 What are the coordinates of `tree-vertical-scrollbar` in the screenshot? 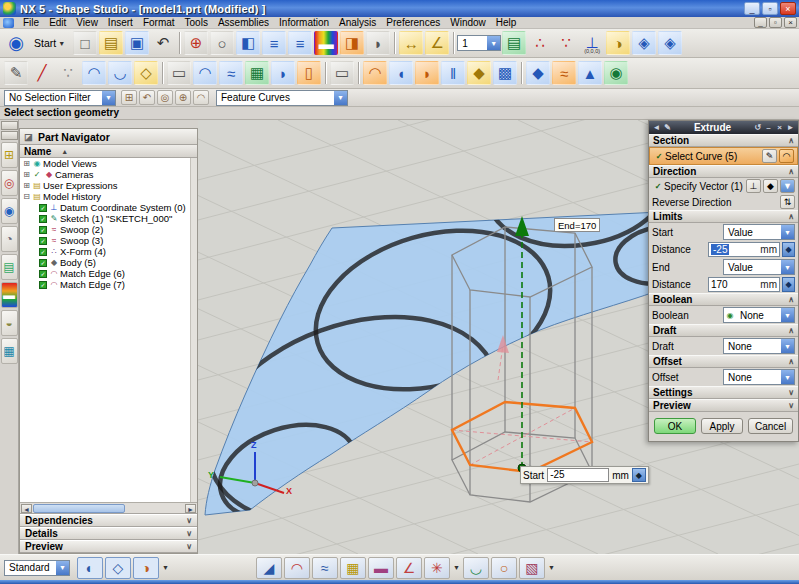 It's located at (194, 330).